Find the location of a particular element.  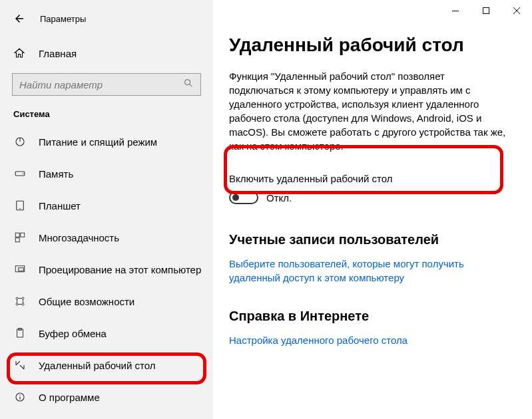

shared-icon is located at coordinates (20, 301).